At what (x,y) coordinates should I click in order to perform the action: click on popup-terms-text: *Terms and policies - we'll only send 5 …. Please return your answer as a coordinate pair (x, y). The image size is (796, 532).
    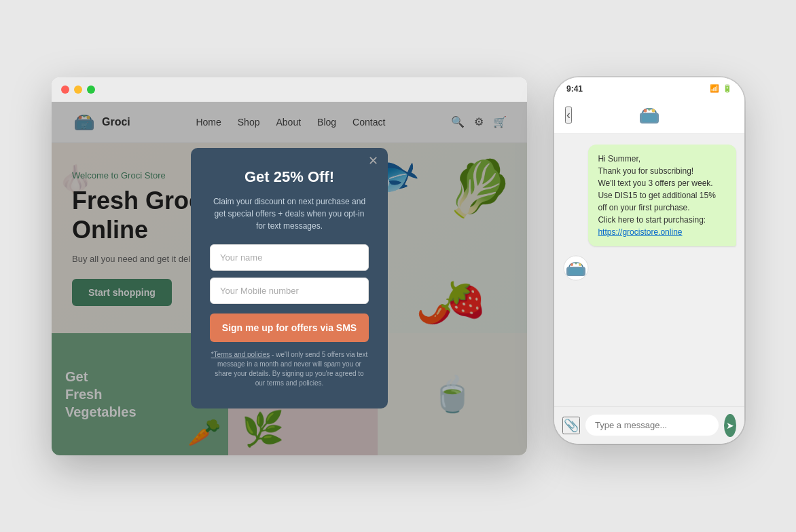
    Looking at the image, I should click on (289, 369).